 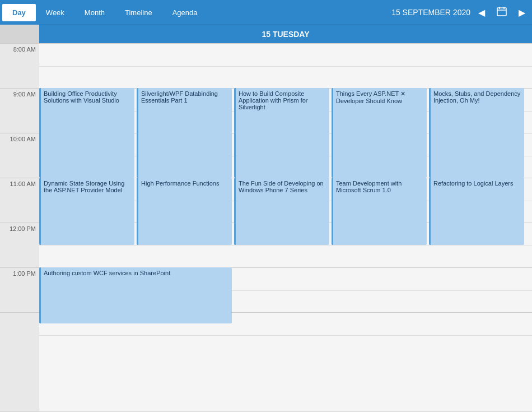 I want to click on day-header: 15 TUESDAY, so click(x=286, y=34).